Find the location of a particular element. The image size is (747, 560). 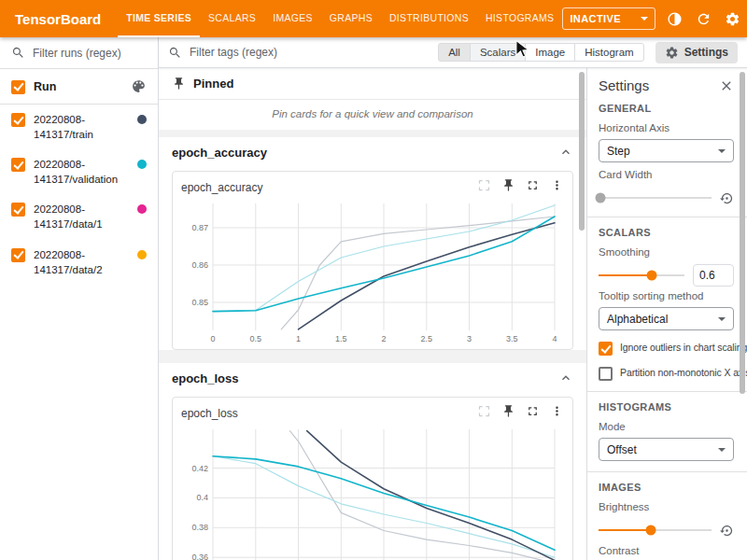

pinned-title: Pinned is located at coordinates (213, 84).